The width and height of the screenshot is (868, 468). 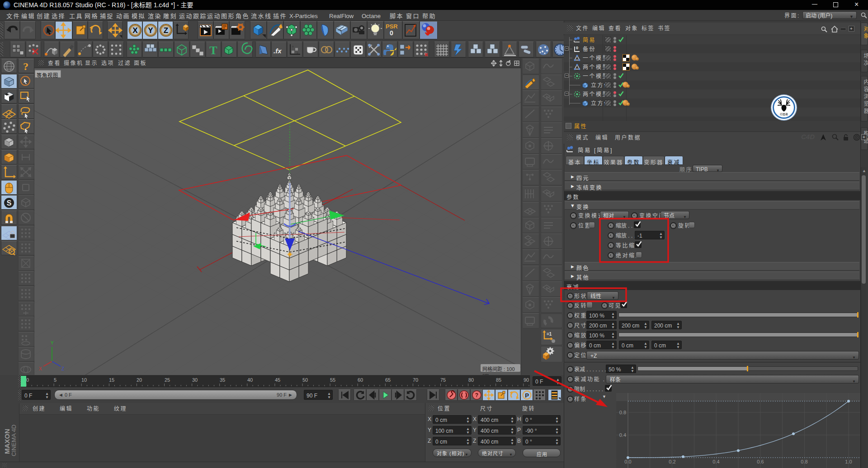 I want to click on svg-text: 1.0, so click(x=848, y=462).